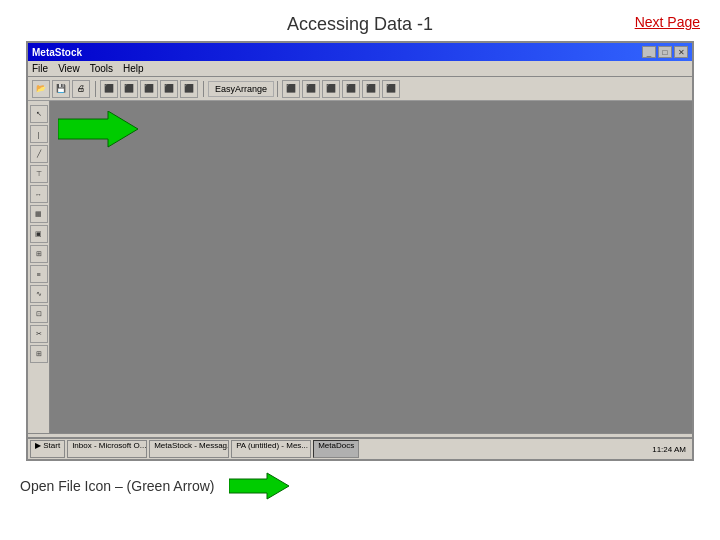  What do you see at coordinates (118, 486) in the screenshot?
I see `caption-text: Open File Icon – (Green Arrow)` at bounding box center [118, 486].